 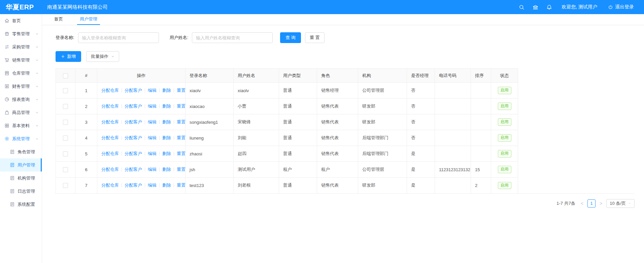 What do you see at coordinates (21, 73) in the screenshot?
I see `sidebar-item-warehouse: 仓库管理` at bounding box center [21, 73].